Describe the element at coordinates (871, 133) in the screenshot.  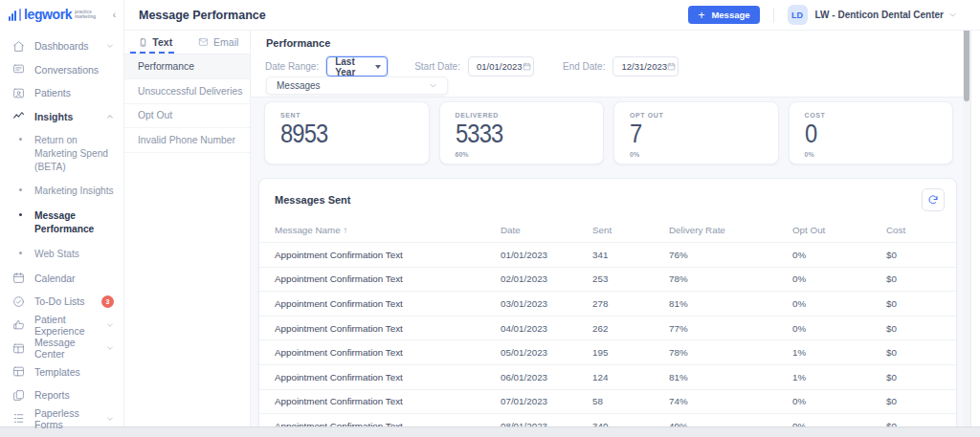
I see `stat-card: COST 0 0%` at that location.